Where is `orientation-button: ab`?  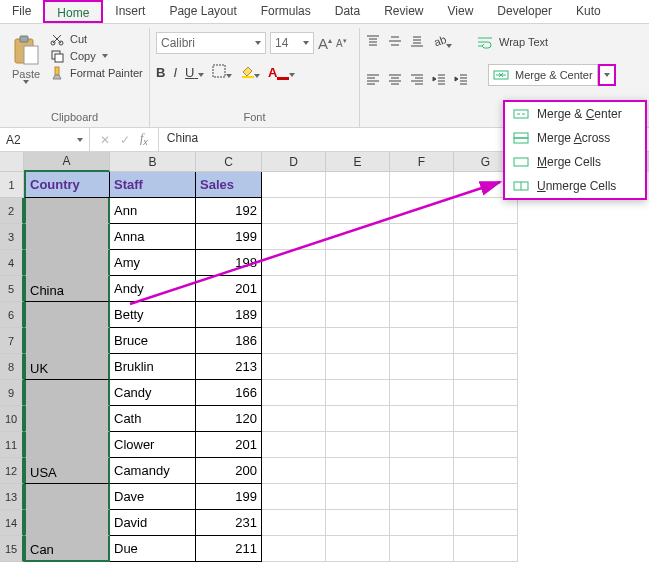
orientation-button: ab is located at coordinates (442, 42).